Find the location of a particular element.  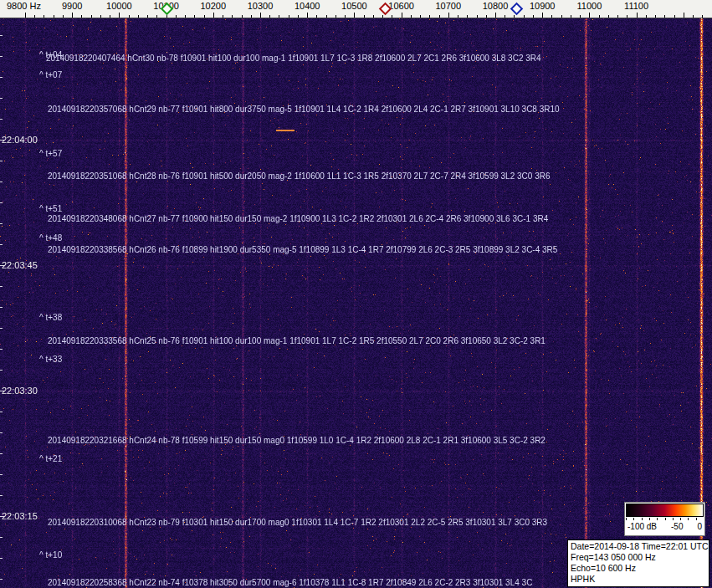

freq-label: 10700 is located at coordinates (448, 6).